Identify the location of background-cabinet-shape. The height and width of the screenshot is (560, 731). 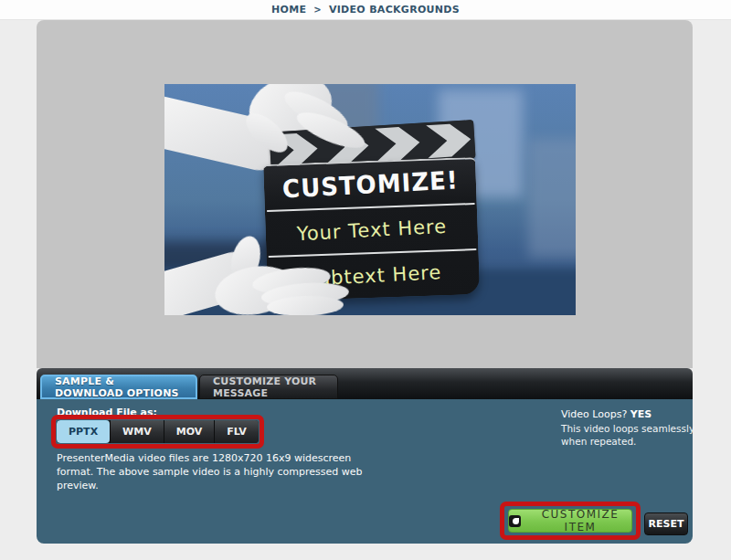
(552, 198).